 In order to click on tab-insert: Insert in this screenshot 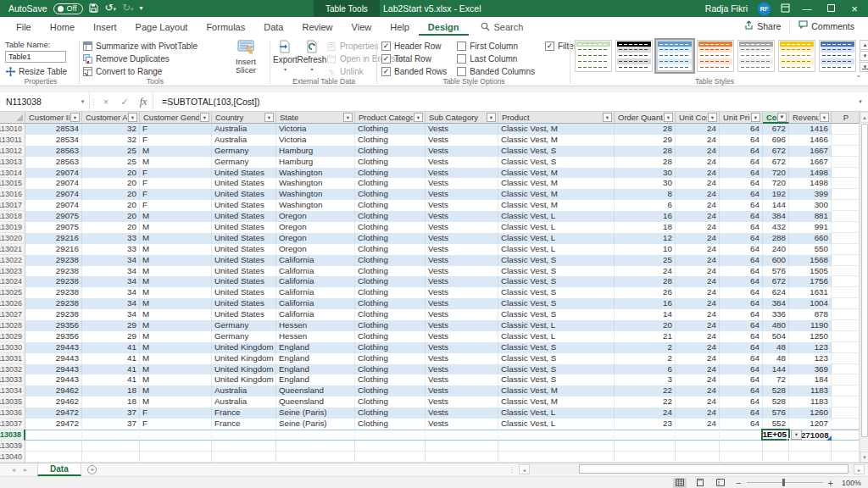, I will do `click(105, 27)`.